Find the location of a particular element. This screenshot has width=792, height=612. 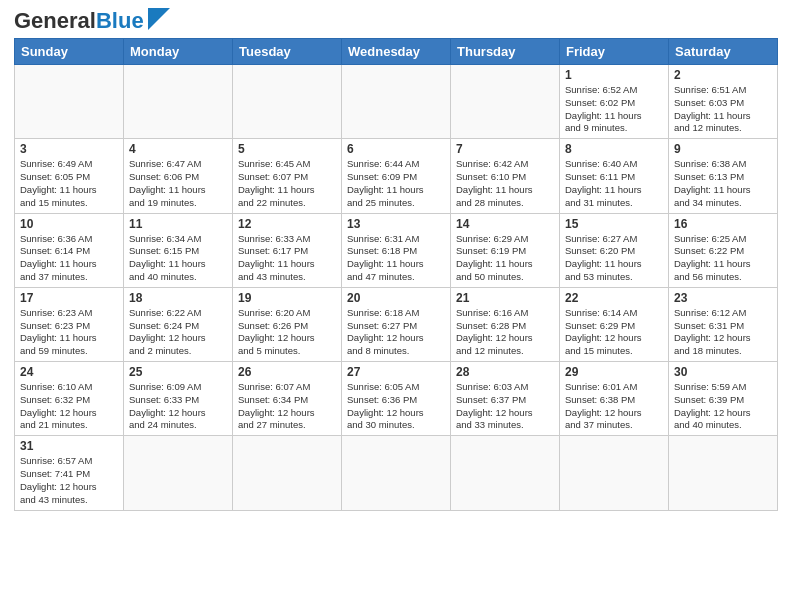

day-number: 21 is located at coordinates (505, 298).